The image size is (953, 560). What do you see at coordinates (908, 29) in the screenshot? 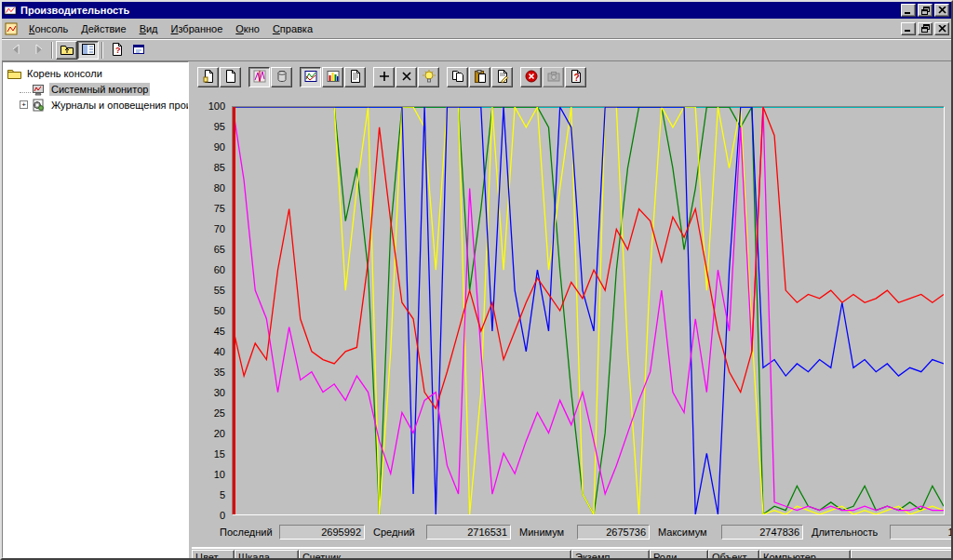
I see `child-minimize-button` at bounding box center [908, 29].